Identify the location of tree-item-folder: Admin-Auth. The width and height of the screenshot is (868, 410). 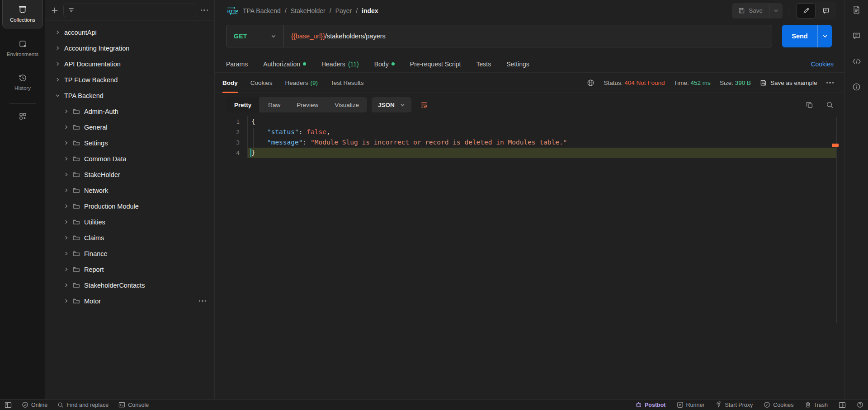
(130, 111).